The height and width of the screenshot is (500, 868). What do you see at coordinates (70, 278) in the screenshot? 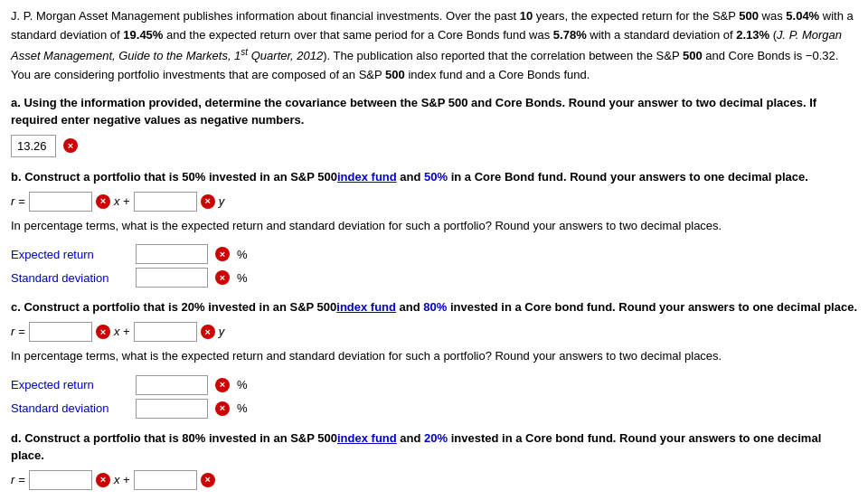
I see `question-b-std-dev-label: Standard deviation` at bounding box center [70, 278].